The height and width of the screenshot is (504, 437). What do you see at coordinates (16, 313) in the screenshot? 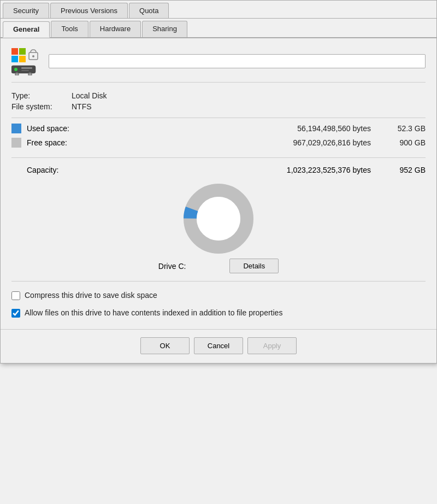
I see `index-checkbox` at bounding box center [16, 313].